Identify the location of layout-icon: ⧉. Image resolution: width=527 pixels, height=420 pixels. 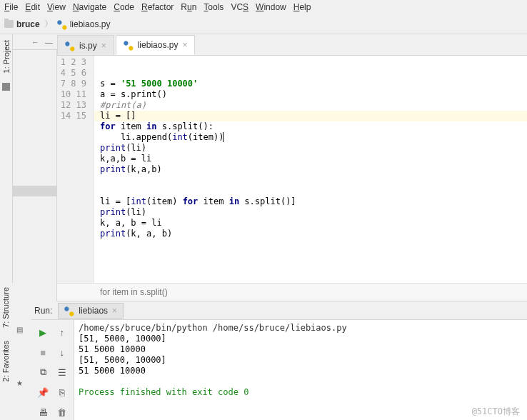
(43, 372).